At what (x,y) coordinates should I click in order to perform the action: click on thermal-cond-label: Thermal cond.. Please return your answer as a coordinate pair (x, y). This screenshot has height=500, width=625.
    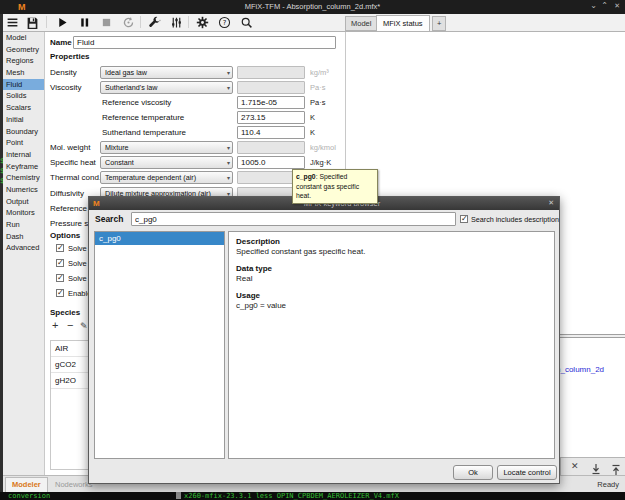
    Looking at the image, I should click on (76, 178).